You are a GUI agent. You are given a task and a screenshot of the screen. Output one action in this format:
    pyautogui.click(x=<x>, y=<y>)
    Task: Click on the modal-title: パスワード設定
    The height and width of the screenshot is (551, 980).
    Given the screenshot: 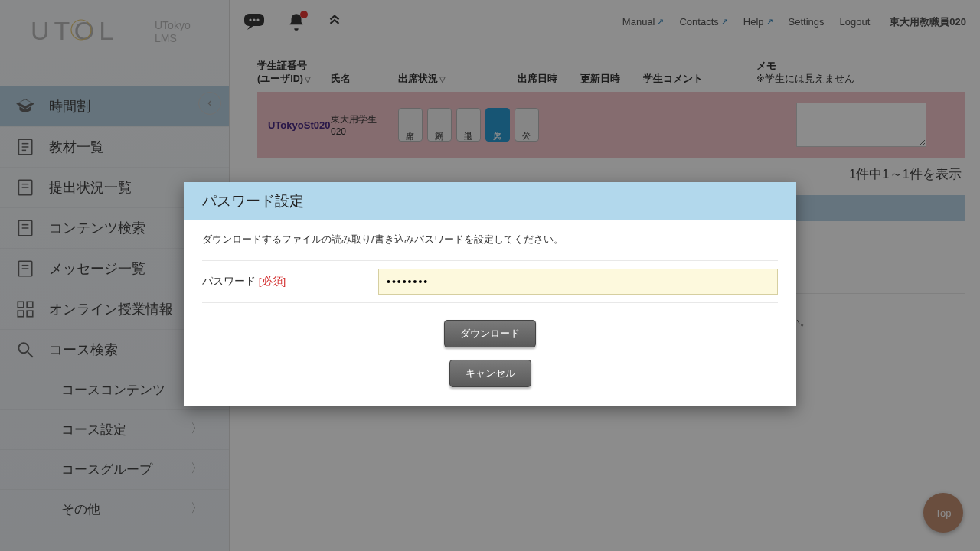 What is the action you would take?
    pyautogui.click(x=490, y=201)
    